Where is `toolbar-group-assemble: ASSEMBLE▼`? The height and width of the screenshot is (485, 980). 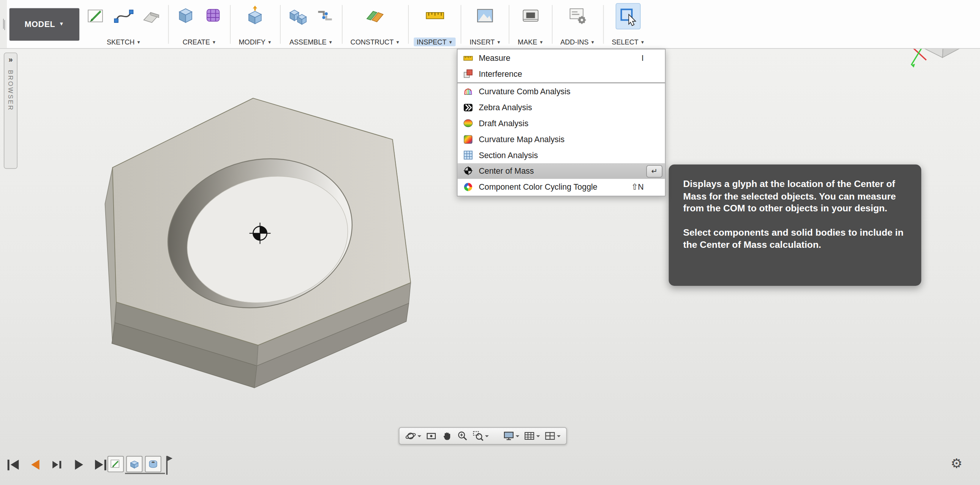 toolbar-group-assemble: ASSEMBLE▼ is located at coordinates (311, 24).